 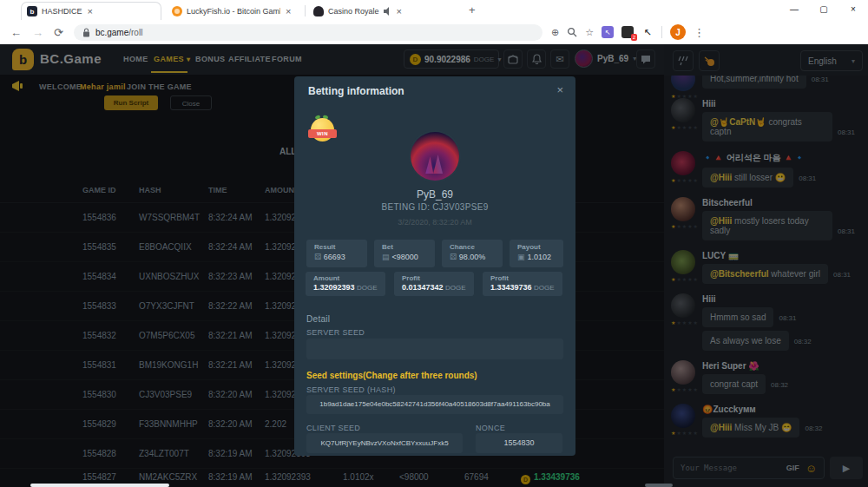 What do you see at coordinates (100, 485) in the screenshot?
I see `horizontal-scrollbar` at bounding box center [100, 485].